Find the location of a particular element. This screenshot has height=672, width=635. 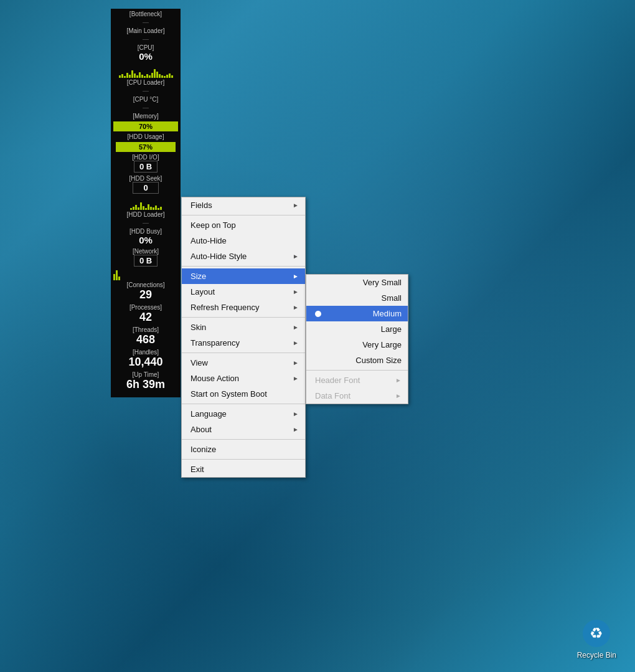

menu-item-layout: Layout ► is located at coordinates (243, 291).